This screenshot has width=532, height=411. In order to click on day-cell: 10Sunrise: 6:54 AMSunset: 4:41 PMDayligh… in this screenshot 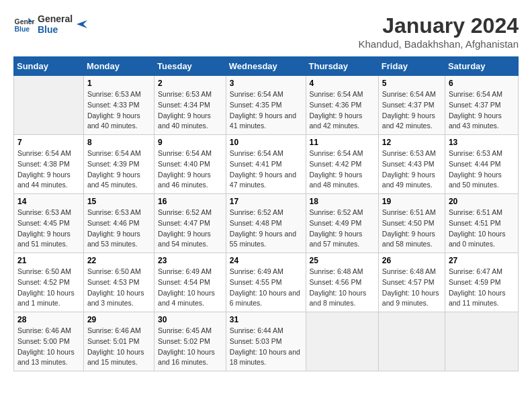, I will do `click(266, 165)`.